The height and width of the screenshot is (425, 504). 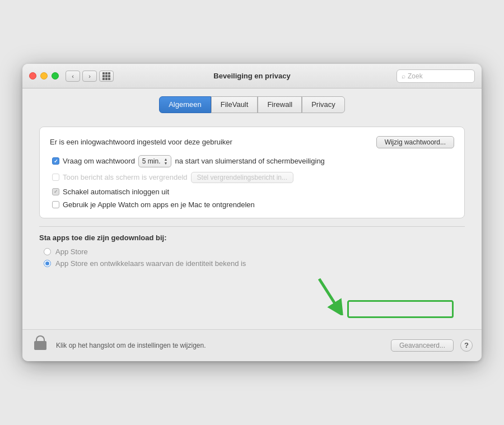 I want to click on app-store-radio, so click(x=47, y=252).